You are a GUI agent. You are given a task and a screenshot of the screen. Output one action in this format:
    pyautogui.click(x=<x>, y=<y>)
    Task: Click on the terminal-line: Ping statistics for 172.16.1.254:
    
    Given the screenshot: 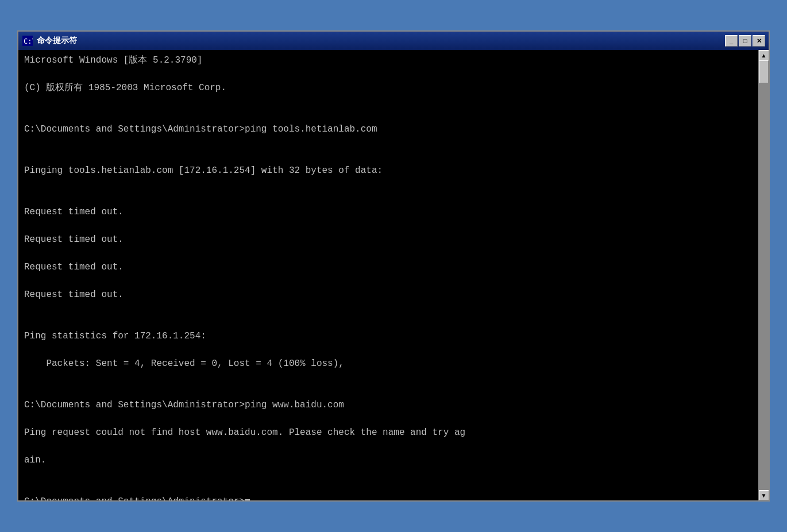 What is the action you would take?
    pyautogui.click(x=388, y=336)
    